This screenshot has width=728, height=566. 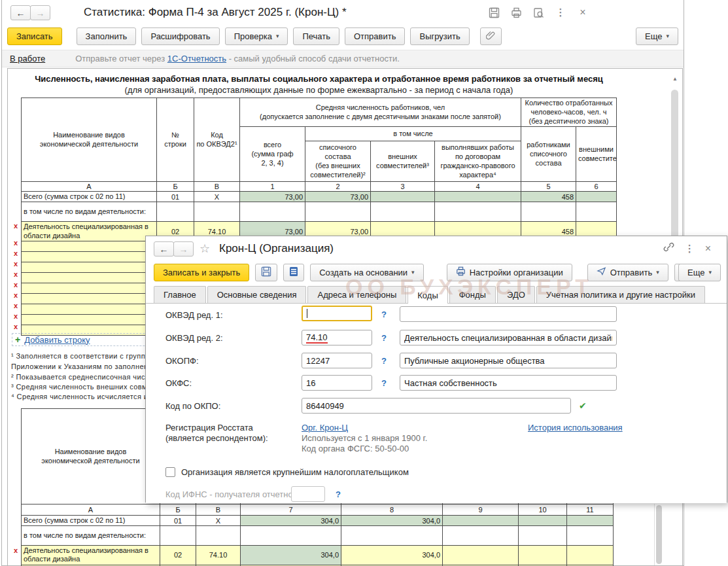 What do you see at coordinates (436, 406) in the screenshot?
I see `okpo-input` at bounding box center [436, 406].